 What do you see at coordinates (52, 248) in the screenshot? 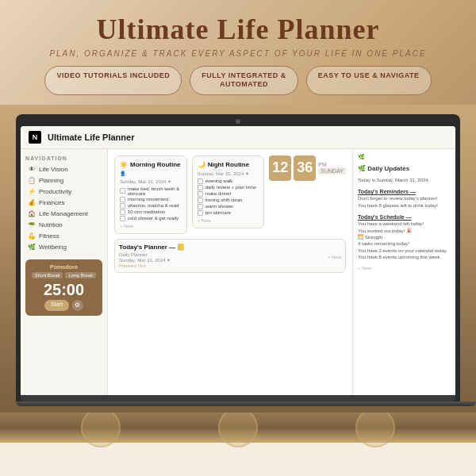
I see `nav-label: Wellbeing` at bounding box center [52, 248].